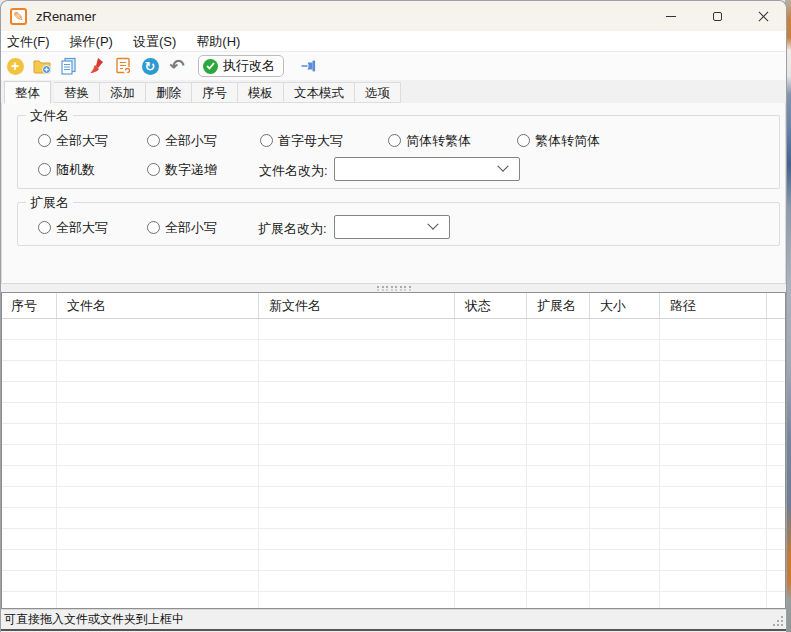 Image resolution: width=791 pixels, height=632 pixels. What do you see at coordinates (714, 306) in the screenshot?
I see `column-header-path: 路径` at bounding box center [714, 306].